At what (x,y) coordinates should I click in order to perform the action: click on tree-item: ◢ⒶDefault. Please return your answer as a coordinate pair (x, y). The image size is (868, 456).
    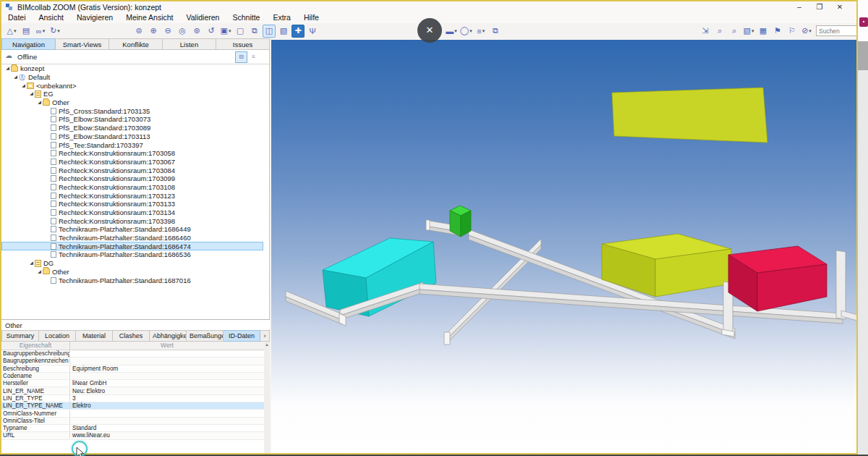
    Looking at the image, I should click on (132, 77).